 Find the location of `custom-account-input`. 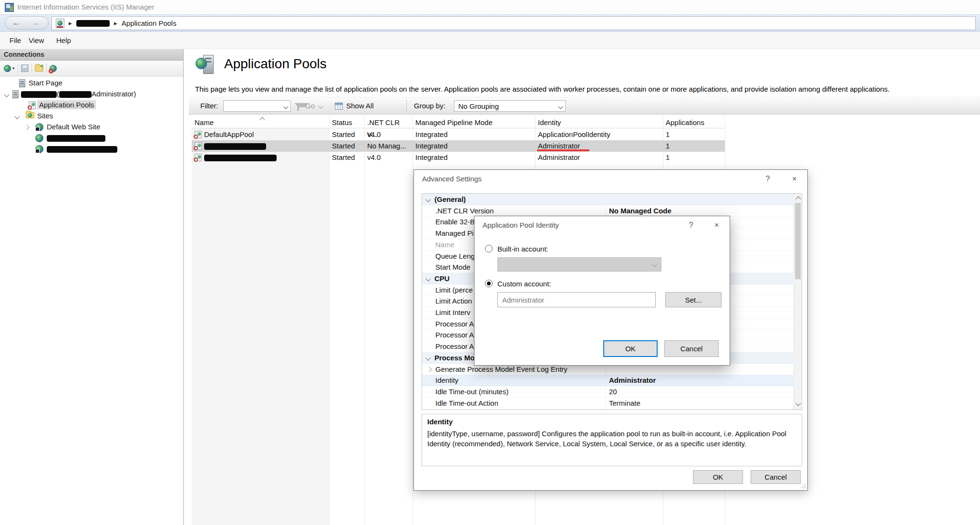

custom-account-input is located at coordinates (577, 300).